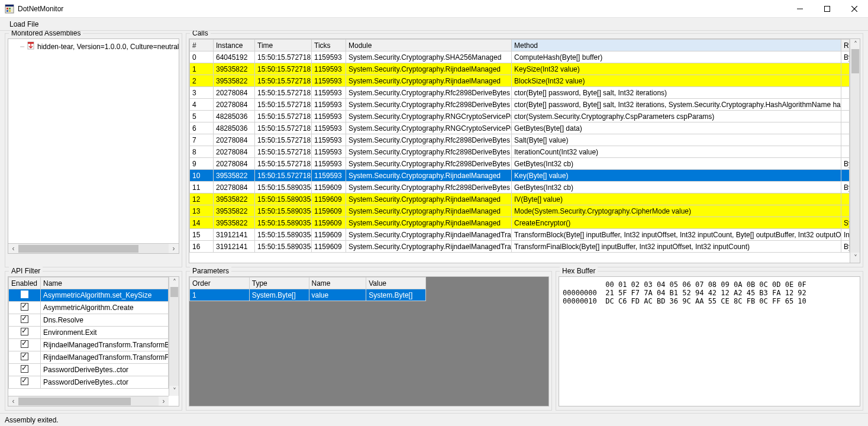  Describe the element at coordinates (396, 283) in the screenshot. I see `col-value: Value` at that location.